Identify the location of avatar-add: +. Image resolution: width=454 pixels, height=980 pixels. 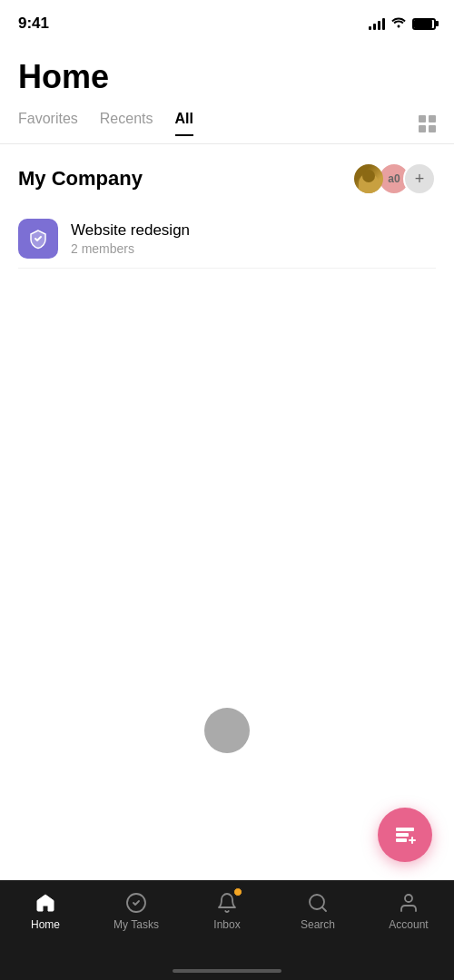
(419, 179).